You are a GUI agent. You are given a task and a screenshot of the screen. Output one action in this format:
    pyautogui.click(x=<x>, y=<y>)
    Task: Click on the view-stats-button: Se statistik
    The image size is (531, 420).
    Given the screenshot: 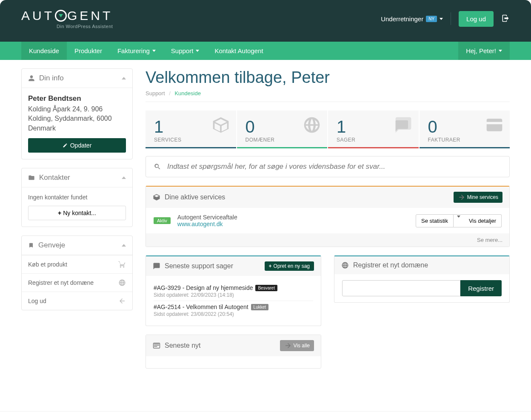 What is the action you would take?
    pyautogui.click(x=435, y=221)
    